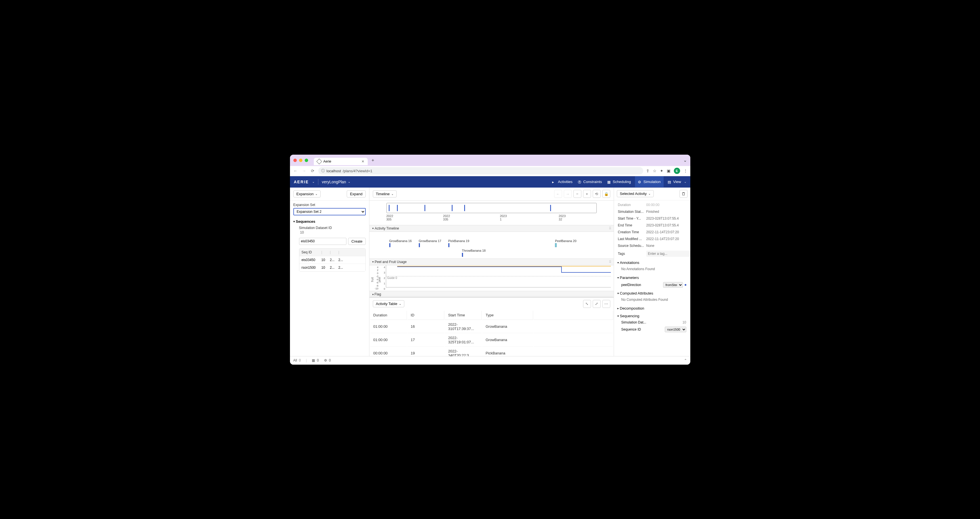 The image size is (980, 519). Describe the element at coordinates (652, 293) in the screenshot. I see `computed-attrs-section: ▾Computed Attributes` at that location.